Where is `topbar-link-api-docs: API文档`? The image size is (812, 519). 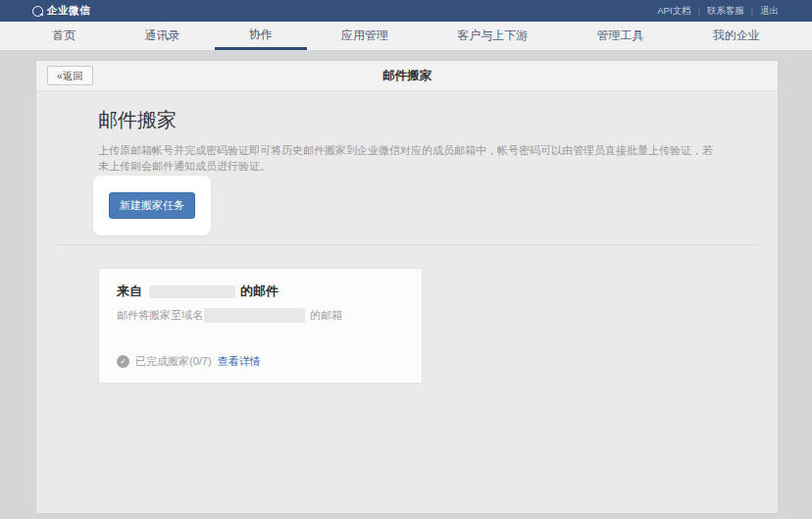
topbar-link-api-docs: API文档 is located at coordinates (674, 12).